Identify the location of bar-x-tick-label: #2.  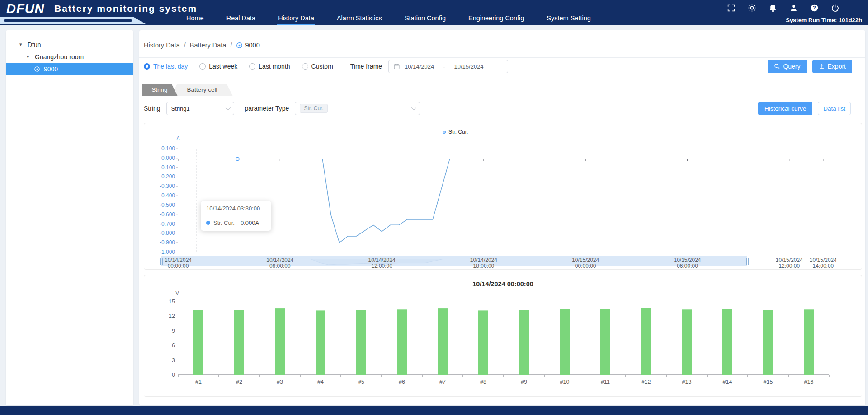
(239, 382).